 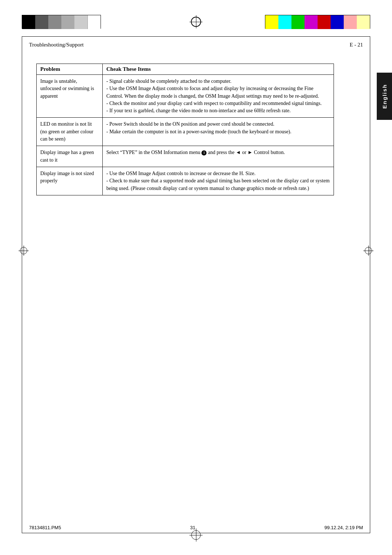 What do you see at coordinates (55, 22) in the screenshot?
I see `swatch-gray1` at bounding box center [55, 22].